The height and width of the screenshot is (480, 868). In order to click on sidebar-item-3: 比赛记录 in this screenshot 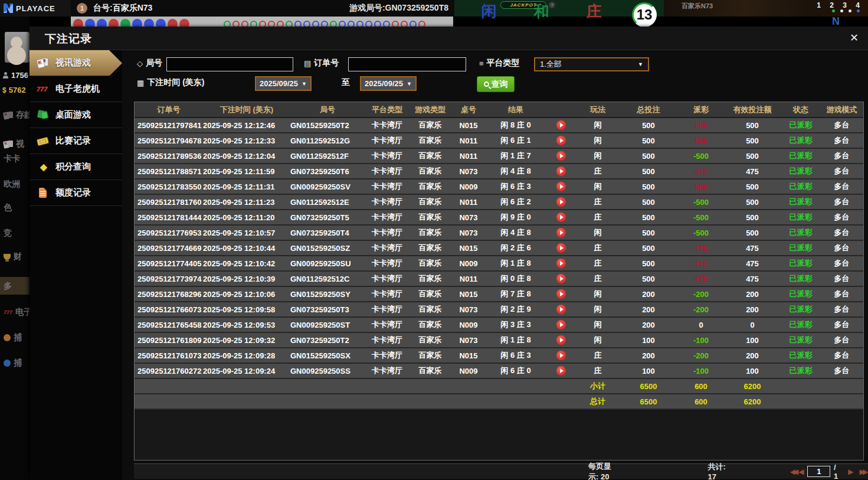, I will do `click(76, 141)`.